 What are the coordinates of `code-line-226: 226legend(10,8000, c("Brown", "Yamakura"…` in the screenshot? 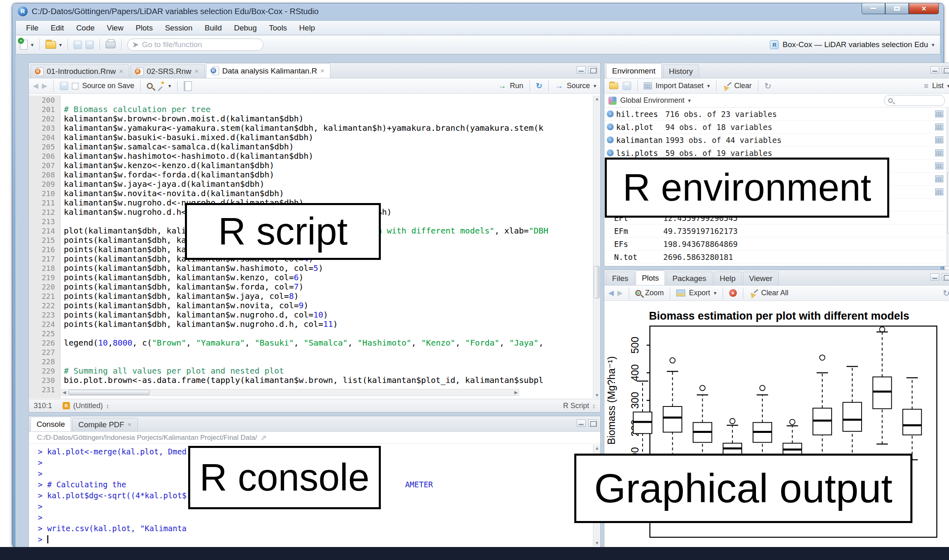 It's located at (311, 343).